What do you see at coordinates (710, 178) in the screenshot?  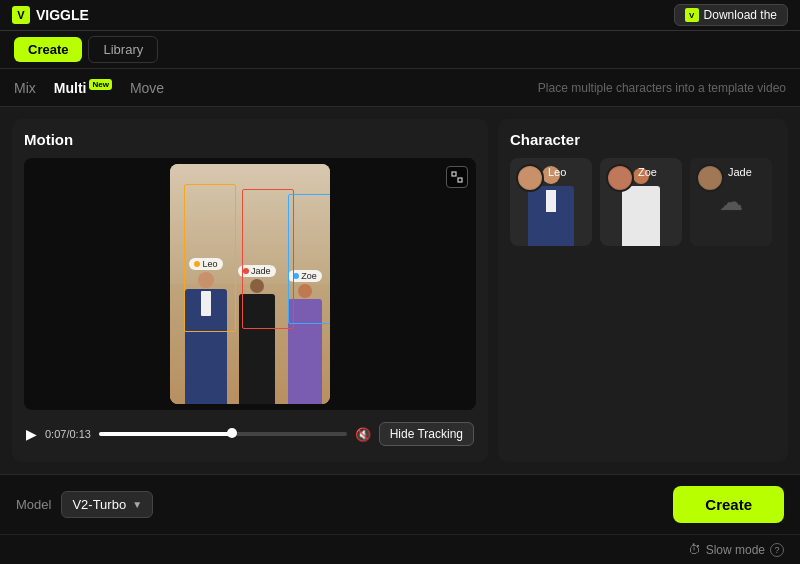 I see `jade-avatar` at bounding box center [710, 178].